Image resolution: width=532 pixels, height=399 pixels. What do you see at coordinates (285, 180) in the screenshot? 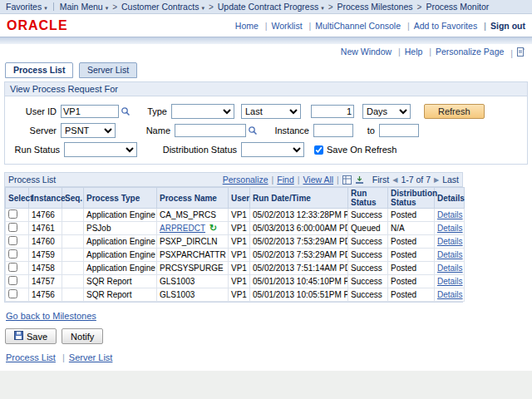
I see `find-link: Find` at bounding box center [285, 180].